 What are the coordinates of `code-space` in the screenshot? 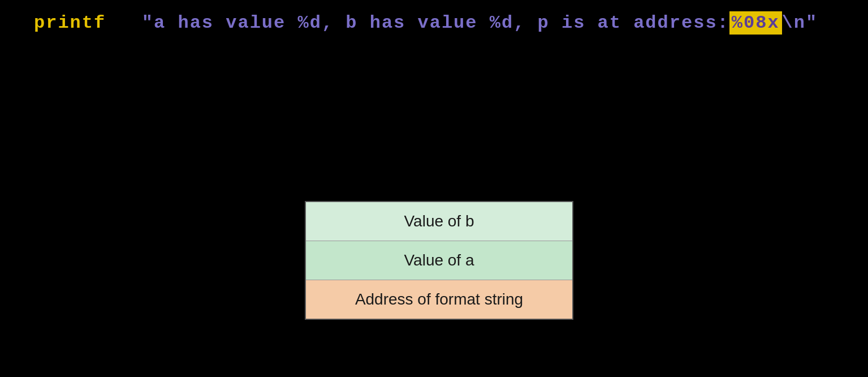 It's located at (124, 23).